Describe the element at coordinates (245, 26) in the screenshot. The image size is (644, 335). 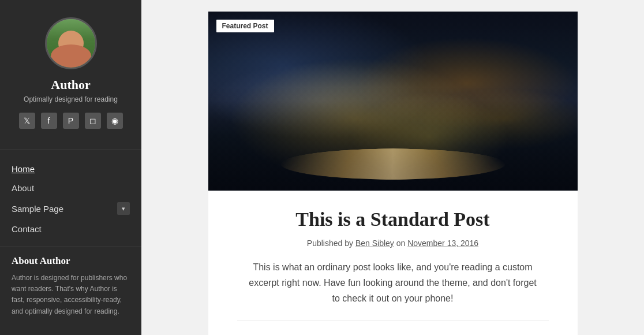
I see `featured-label: Featured Post` at that location.